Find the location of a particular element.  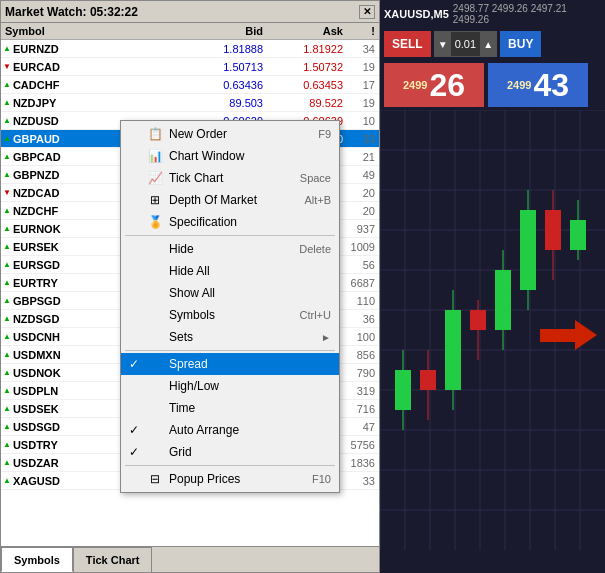

symbol-row: ▼ EURCAD 1.50713 1.50732 19 is located at coordinates (190, 67).